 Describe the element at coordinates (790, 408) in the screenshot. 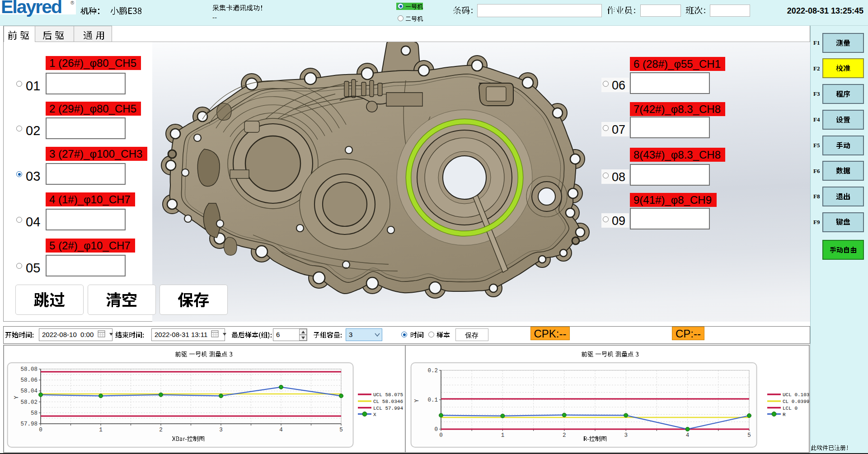

I see `svg-text: LCL 0` at that location.